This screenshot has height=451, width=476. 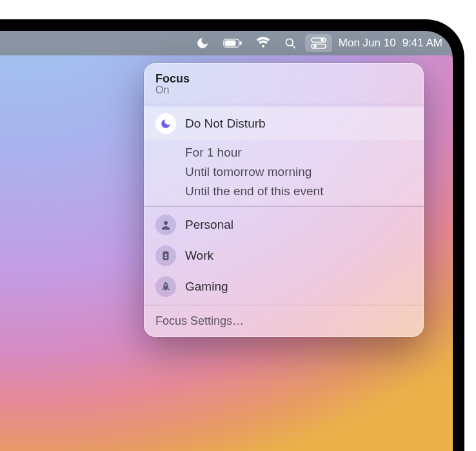 What do you see at coordinates (226, 43) in the screenshot?
I see `menubar: Mon Jun 10 9:41 AM` at bounding box center [226, 43].